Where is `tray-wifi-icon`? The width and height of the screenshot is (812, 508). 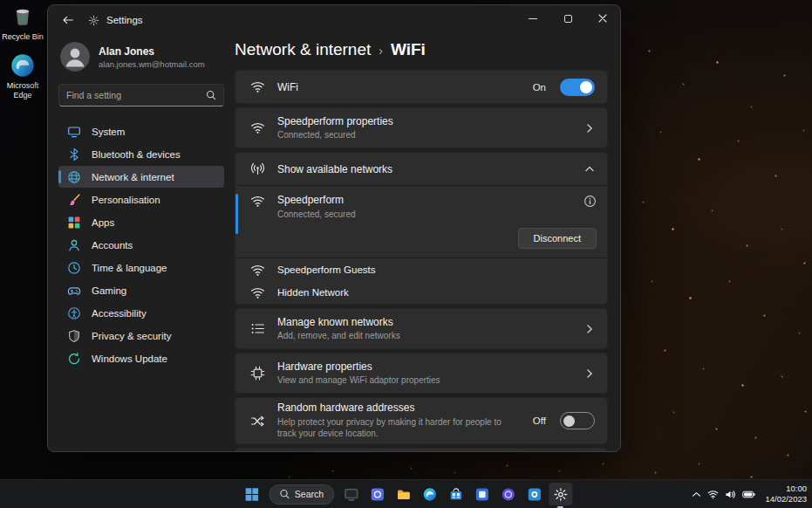 tray-wifi-icon is located at coordinates (713, 494).